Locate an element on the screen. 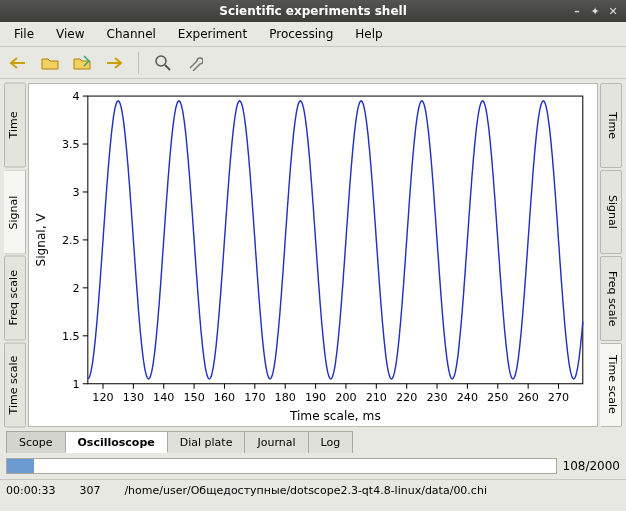  bottom-tab-scope: Scope is located at coordinates (36, 442).